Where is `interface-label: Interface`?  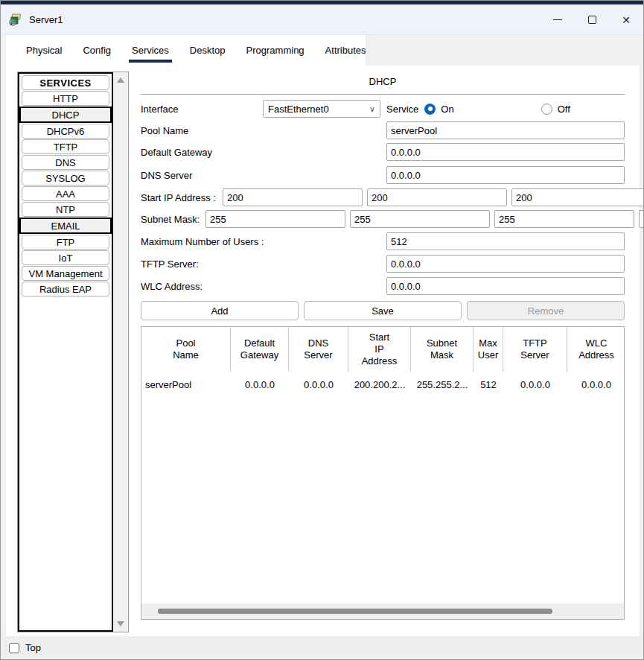
interface-label: Interface is located at coordinates (159, 109).